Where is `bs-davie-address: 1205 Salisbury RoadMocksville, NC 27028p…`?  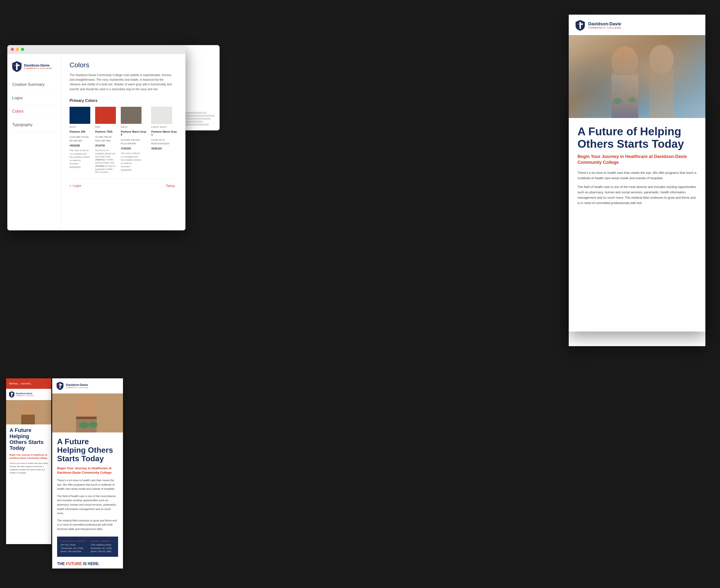 bs-davie-address: 1205 Salisbury RoadMocksville, NC 27028p… is located at coordinates (101, 548).